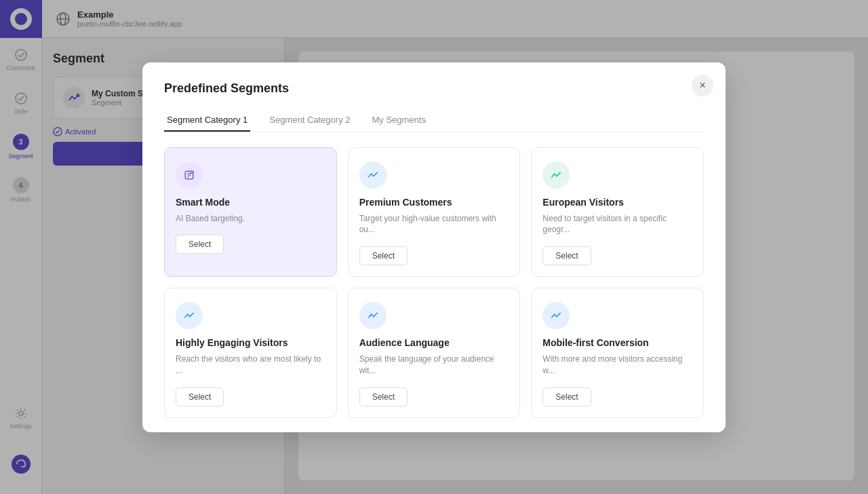 The width and height of the screenshot is (868, 494). Describe the element at coordinates (251, 212) in the screenshot. I see `card-smart-mode: AI Smart Mode AI Based targeting. Select` at that location.